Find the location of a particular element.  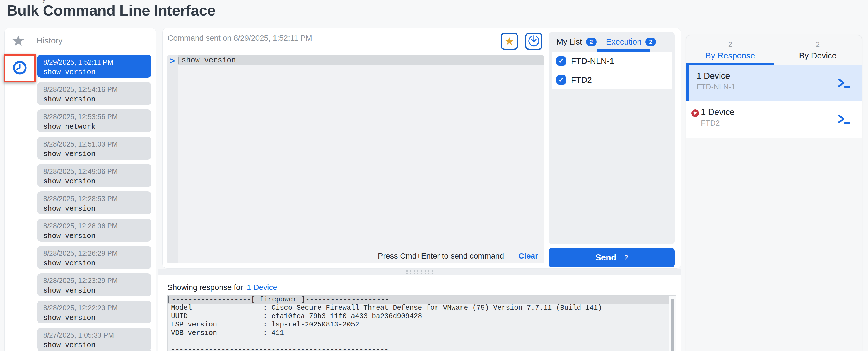

scrollbar-thumb is located at coordinates (673, 325).